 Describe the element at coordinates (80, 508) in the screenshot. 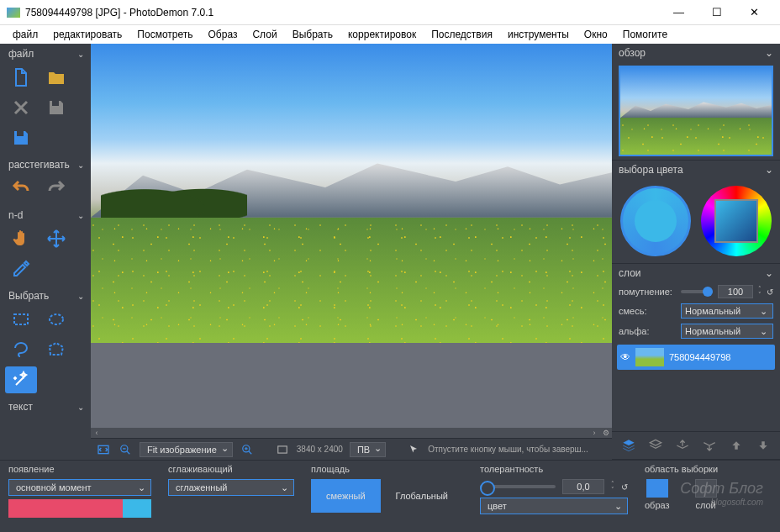

I see `color-swatch` at that location.